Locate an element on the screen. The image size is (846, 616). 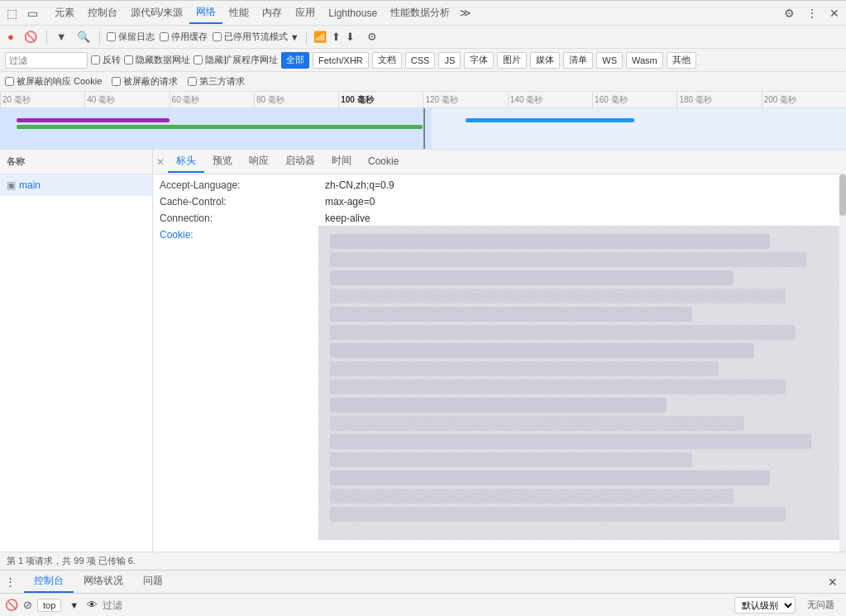
bottom-tab-issues: 问题 is located at coordinates (153, 582).